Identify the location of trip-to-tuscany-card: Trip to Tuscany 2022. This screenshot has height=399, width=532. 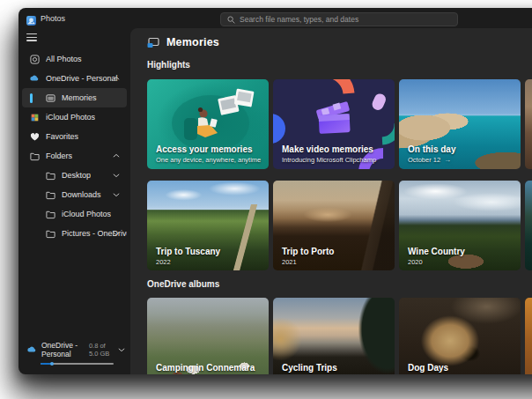
(208, 225).